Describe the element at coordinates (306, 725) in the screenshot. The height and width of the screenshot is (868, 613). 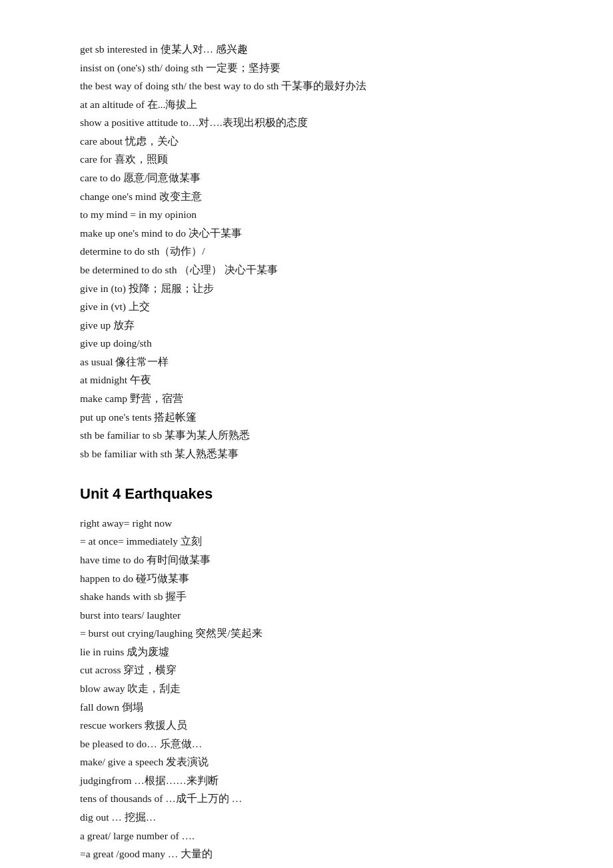
I see `phrase-line: rescue workers 救援人员` at that location.